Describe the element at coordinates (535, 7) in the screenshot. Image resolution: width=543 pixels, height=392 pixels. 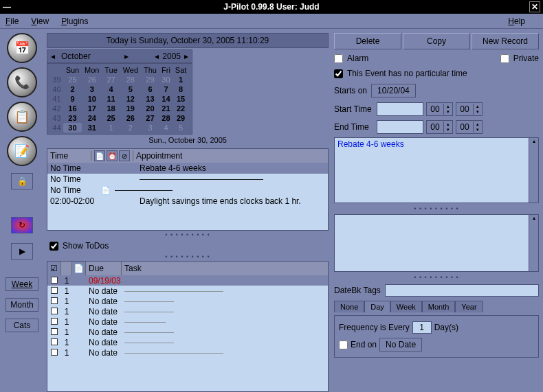
I see `window-close-button: ✕` at that location.